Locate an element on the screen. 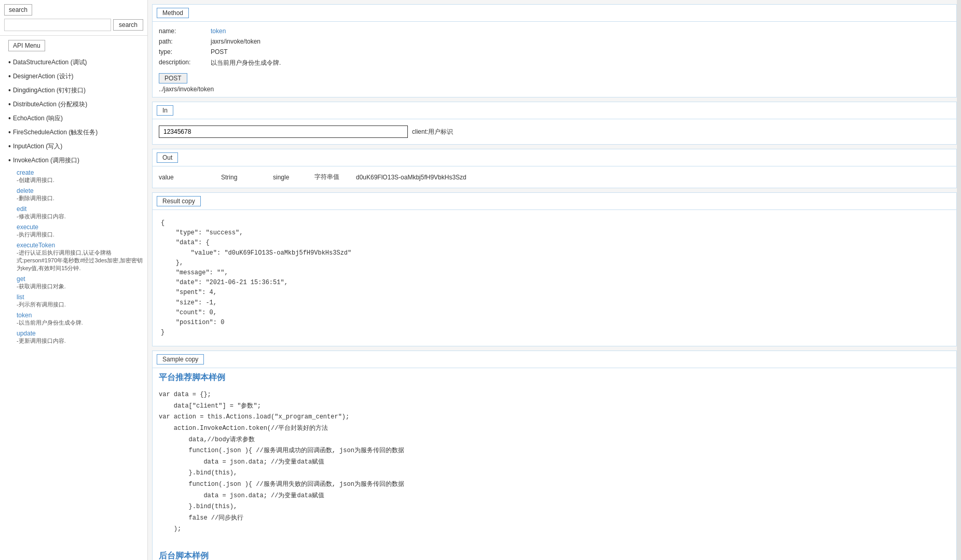  out-row: value String single 字符串值 d0uK69FlO13S-oa… is located at coordinates (554, 177).